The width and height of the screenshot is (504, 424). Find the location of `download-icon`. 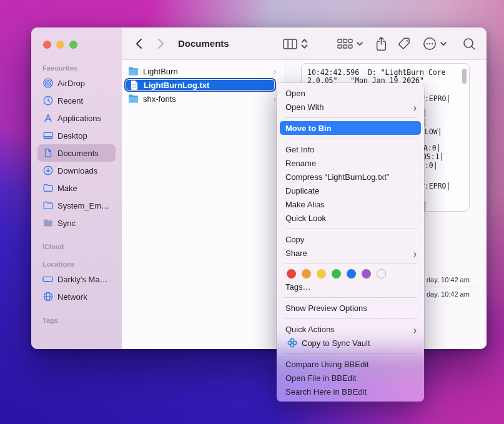

download-icon is located at coordinates (47, 171).